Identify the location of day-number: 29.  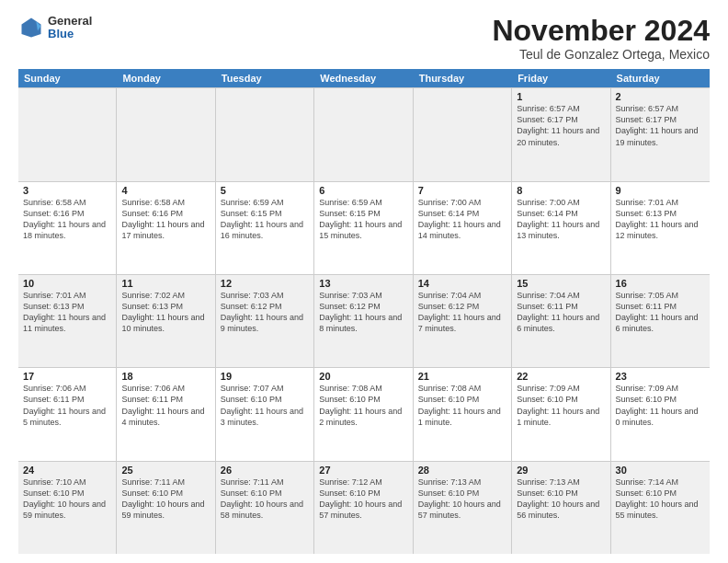
(561, 470).